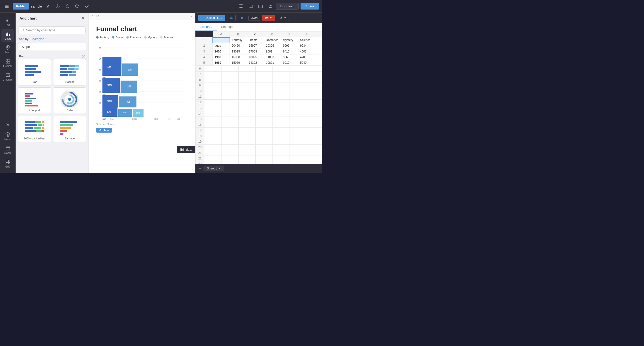 This screenshot has width=644, height=346. I want to click on upload-file-button: Upload file..., so click(212, 18).